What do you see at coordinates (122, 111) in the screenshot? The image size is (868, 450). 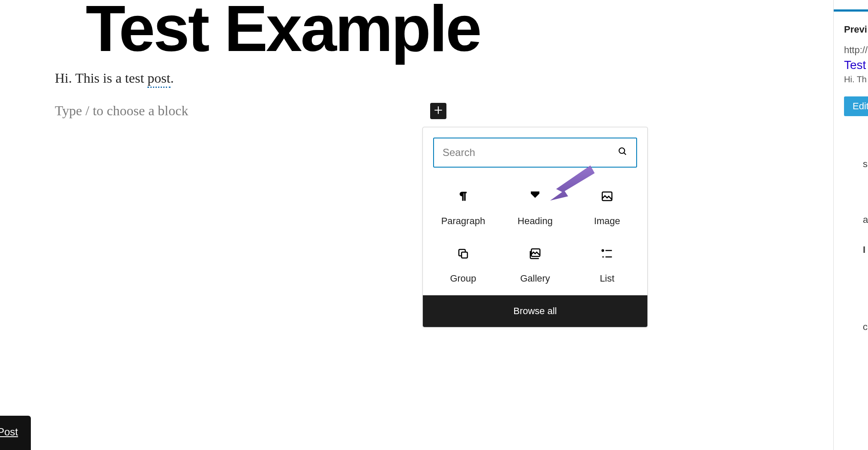 I see `block-placeholder: Type / to choose a block` at bounding box center [122, 111].